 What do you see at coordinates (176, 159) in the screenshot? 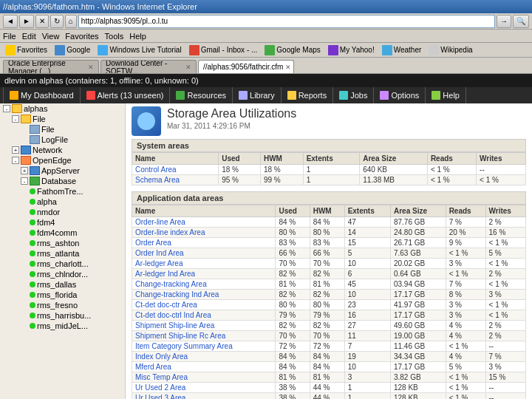
I see `sys-col-name: Name` at bounding box center [176, 159].